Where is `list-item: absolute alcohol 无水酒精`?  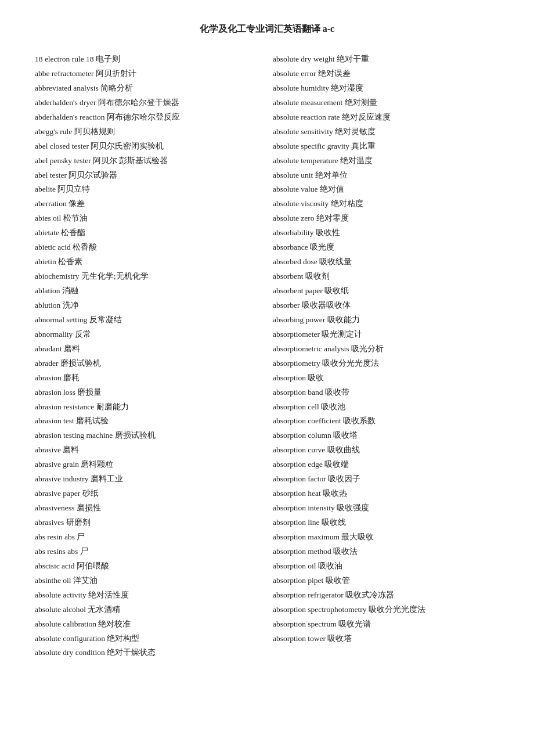 list-item: absolute alcohol 无水酒精 is located at coordinates (148, 610).